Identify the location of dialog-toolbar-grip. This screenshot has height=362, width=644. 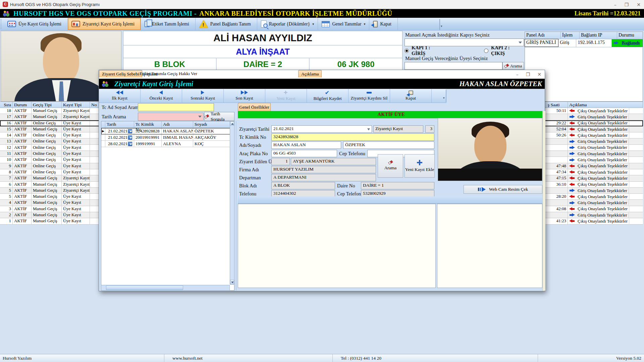
(444, 96).